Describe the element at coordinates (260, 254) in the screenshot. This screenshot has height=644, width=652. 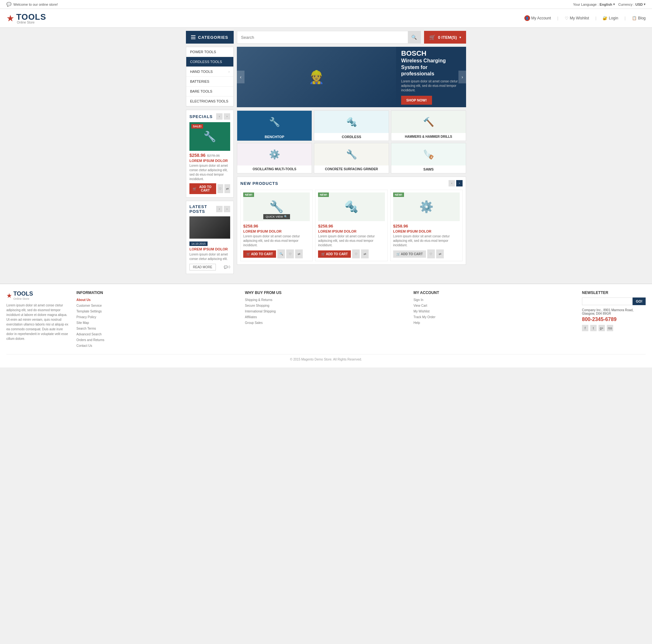
I see `product-1-add-to-cart-button: 🛒 ADD TO CART` at that location.